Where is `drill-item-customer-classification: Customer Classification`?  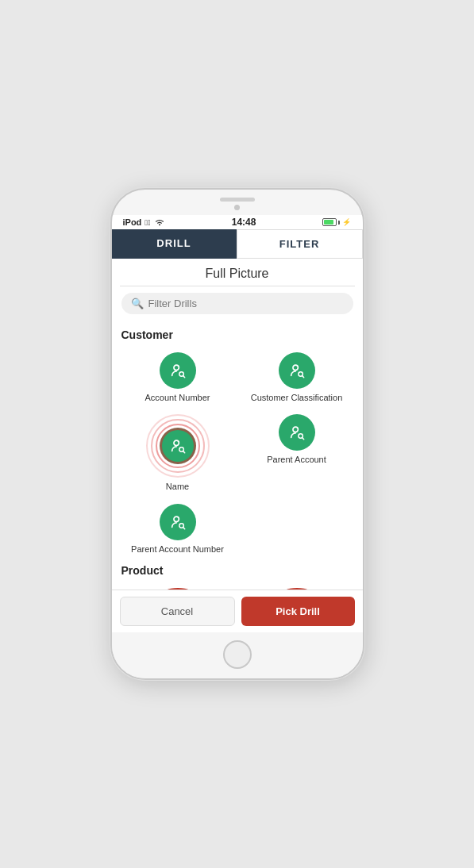
drill-item-customer-classification: Customer Classification is located at coordinates (297, 377).